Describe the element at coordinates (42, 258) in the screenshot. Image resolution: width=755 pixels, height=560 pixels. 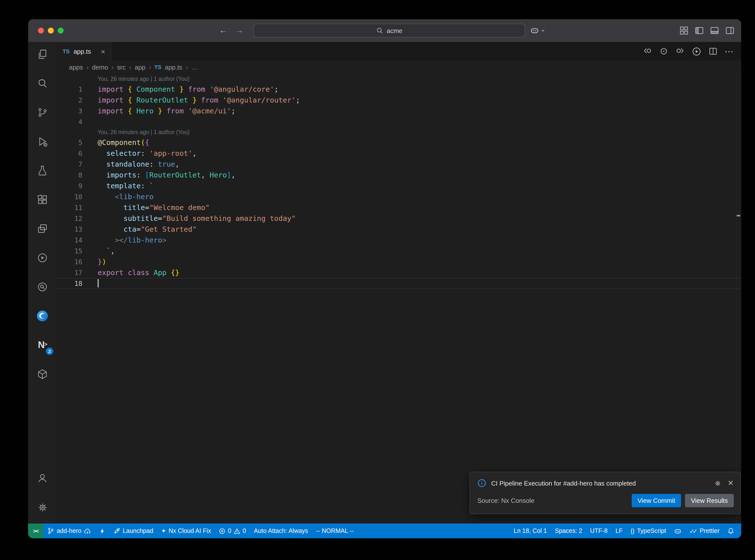
I see `sidebar-item-circle-play` at that location.